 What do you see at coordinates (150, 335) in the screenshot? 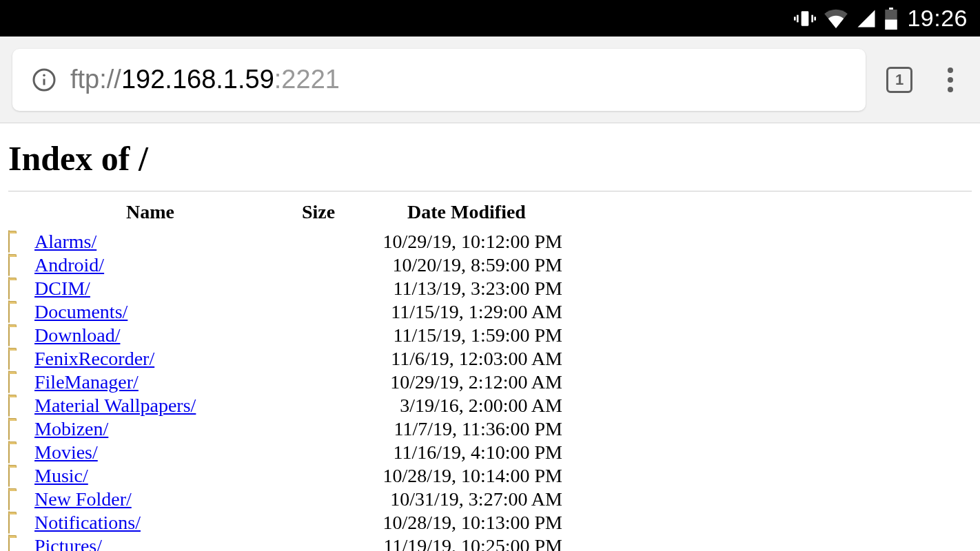
I see `entry-name: Download/` at bounding box center [150, 335].